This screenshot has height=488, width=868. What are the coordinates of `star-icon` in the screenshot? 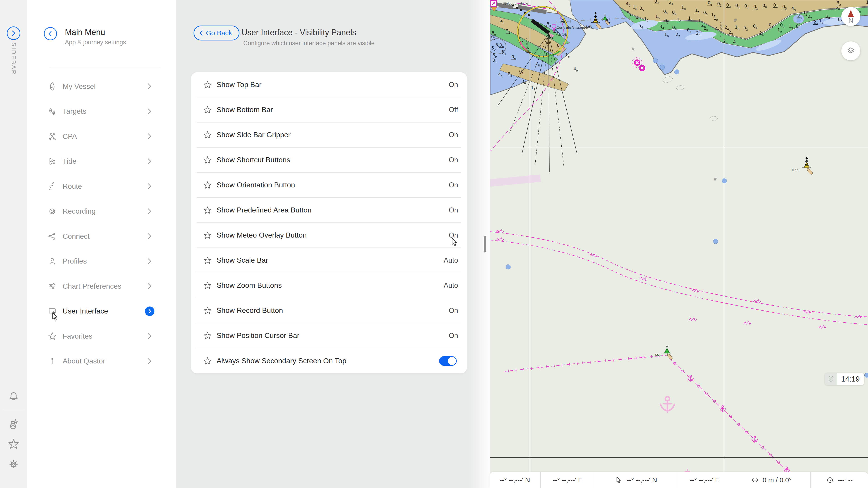 It's located at (13, 444).